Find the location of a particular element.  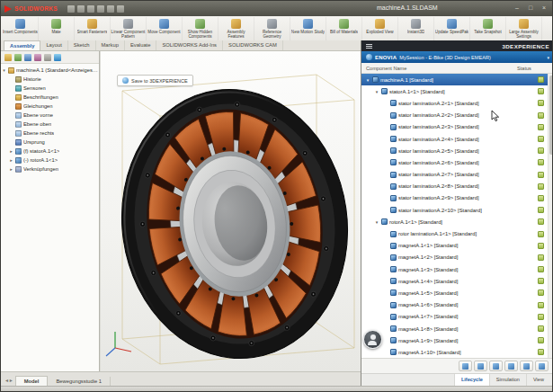

feature-tree-item-beschriftungen: Beschriftungen is located at coordinates (50, 97).